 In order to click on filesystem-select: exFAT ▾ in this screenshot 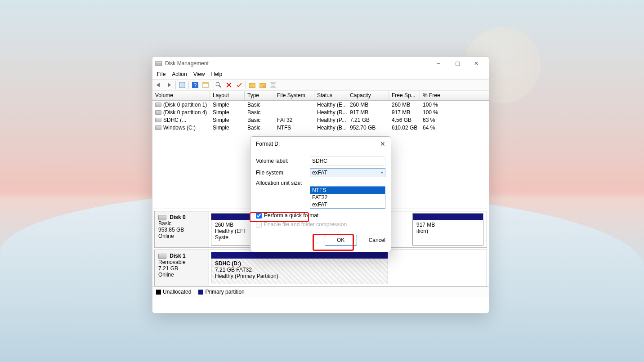, I will do `click(348, 173)`.